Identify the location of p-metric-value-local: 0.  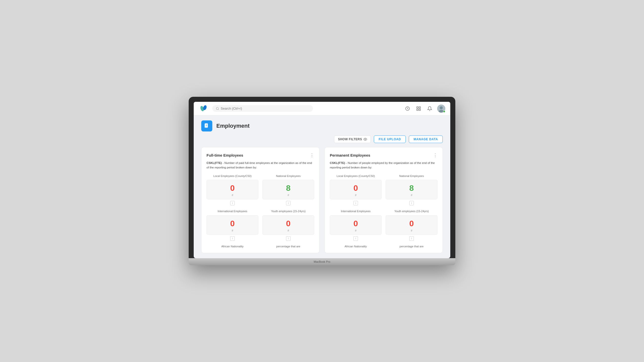
(356, 188).